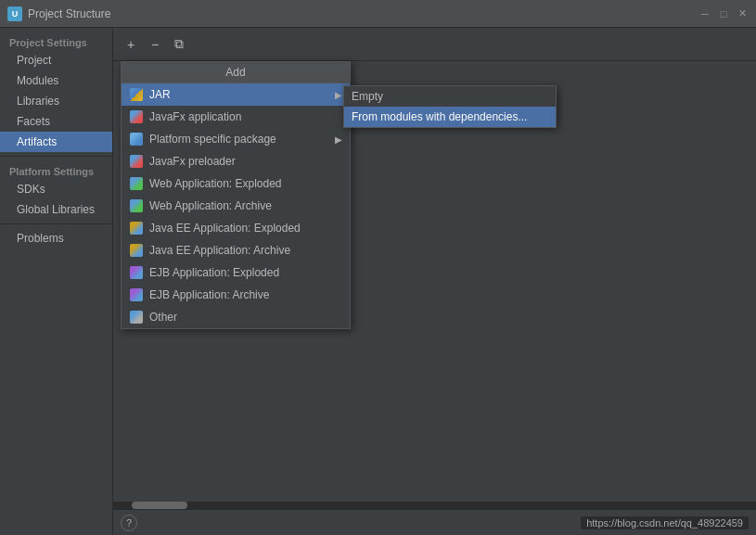  Describe the element at coordinates (136, 250) in the screenshot. I see `javaee-archive-icon` at that location.